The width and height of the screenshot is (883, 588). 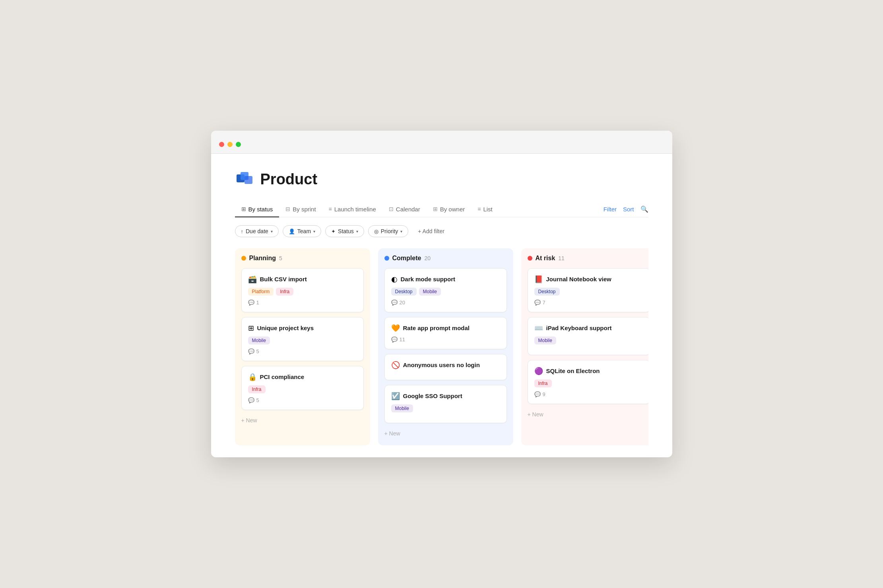 What do you see at coordinates (304, 231) in the screenshot?
I see `filter-team-label: Team` at bounding box center [304, 231].